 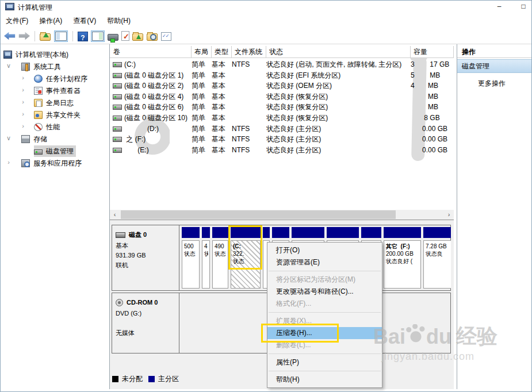 What do you see at coordinates (121, 21) in the screenshot?
I see `menubar-item-3: 帮助(H)` at bounding box center [121, 21].